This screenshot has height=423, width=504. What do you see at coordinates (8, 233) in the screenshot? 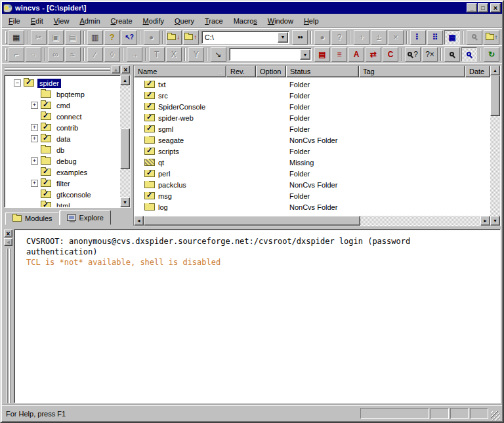
I see `close-console-icon: ×` at bounding box center [8, 233].